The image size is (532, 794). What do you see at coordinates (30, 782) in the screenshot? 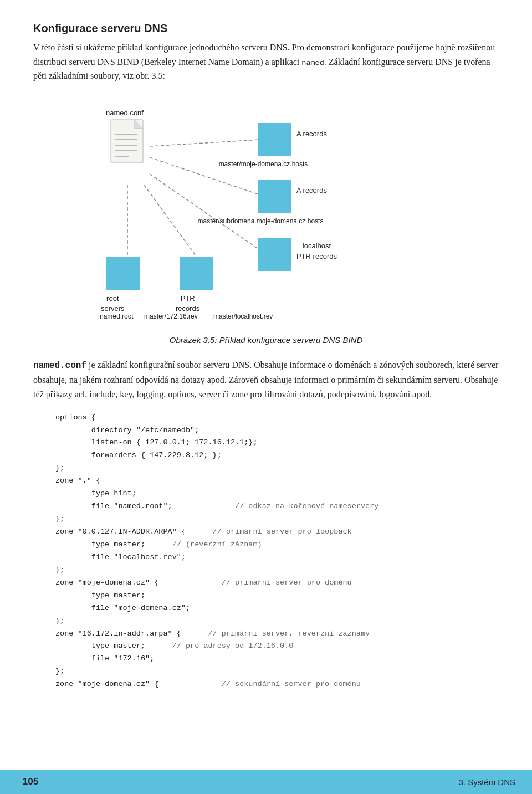
I see `page-number: 105` at bounding box center [30, 782].